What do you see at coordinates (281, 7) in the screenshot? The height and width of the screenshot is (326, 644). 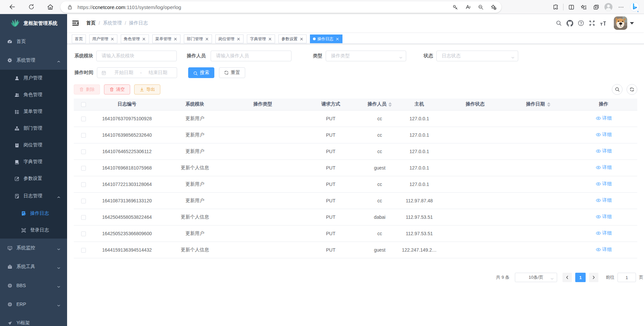 I see `address-bar: https://ccnetcore.com:1101/system/log/op…` at bounding box center [281, 7].